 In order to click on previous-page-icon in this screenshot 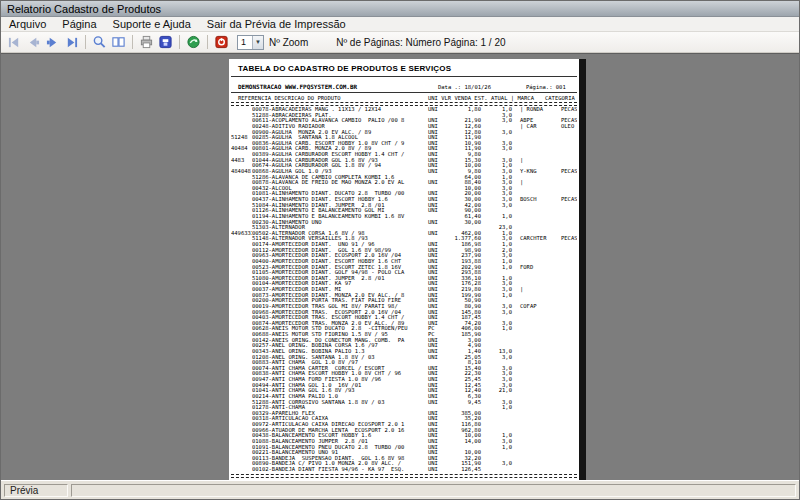, I will do `click(34, 42)`.